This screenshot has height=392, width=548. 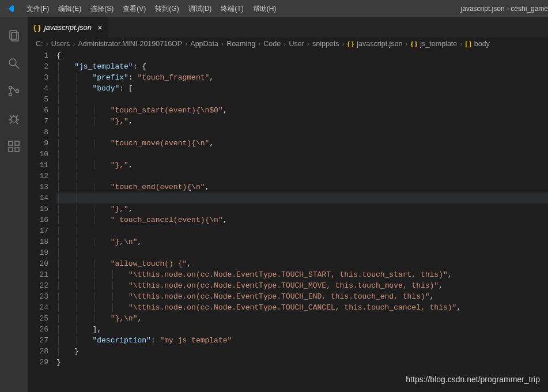 I want to click on line-number: 8, so click(x=38, y=133).